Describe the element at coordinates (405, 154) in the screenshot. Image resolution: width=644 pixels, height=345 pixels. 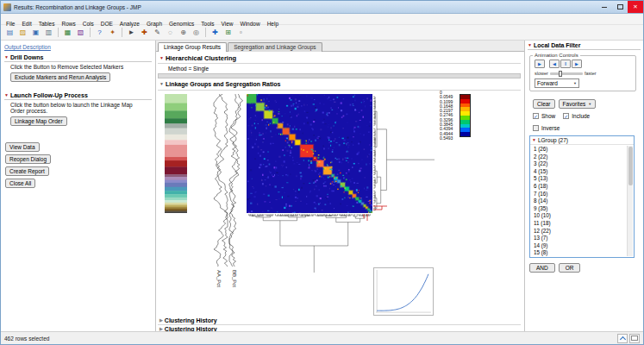
I see `right-dendrogram` at that location.